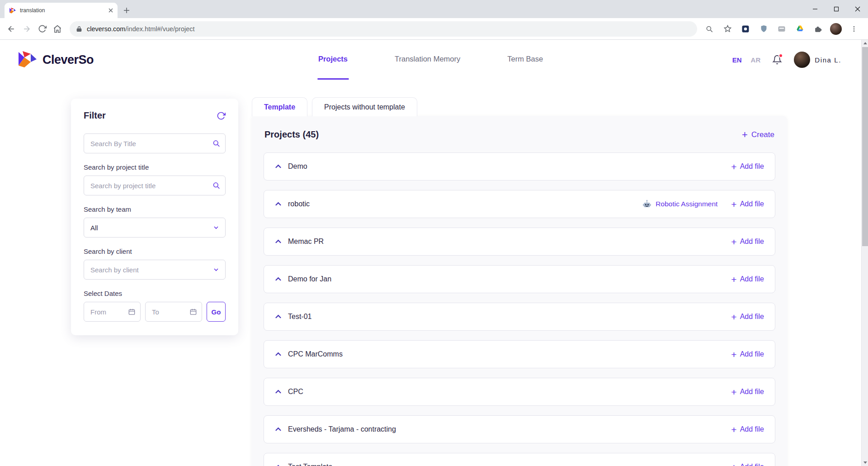 Image resolution: width=868 pixels, height=466 pixels. Describe the element at coordinates (333, 60) in the screenshot. I see `nav-projects: Projects` at that location.